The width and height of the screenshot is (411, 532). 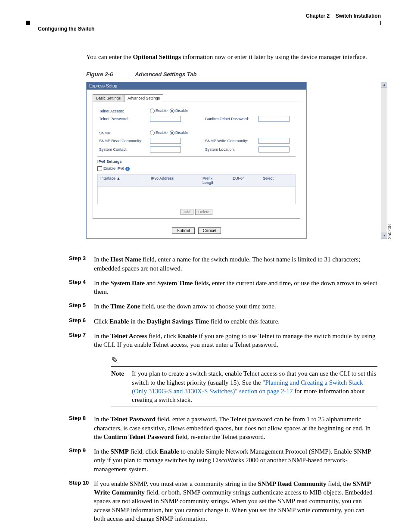 I want to click on running-header: Chapter 2 Switch Installation, so click(x=203, y=16).